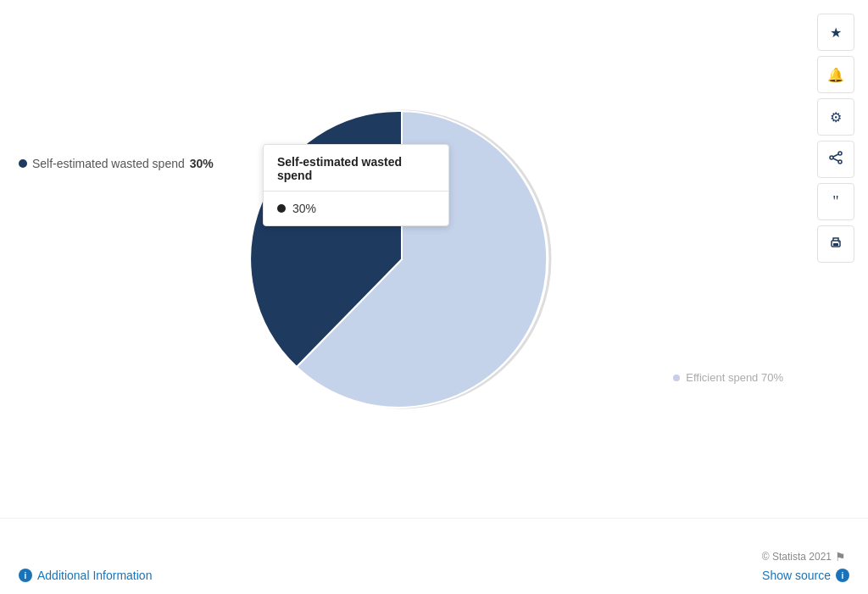 The image size is (868, 594). Describe the element at coordinates (836, 244) in the screenshot. I see `print-icon` at that location.